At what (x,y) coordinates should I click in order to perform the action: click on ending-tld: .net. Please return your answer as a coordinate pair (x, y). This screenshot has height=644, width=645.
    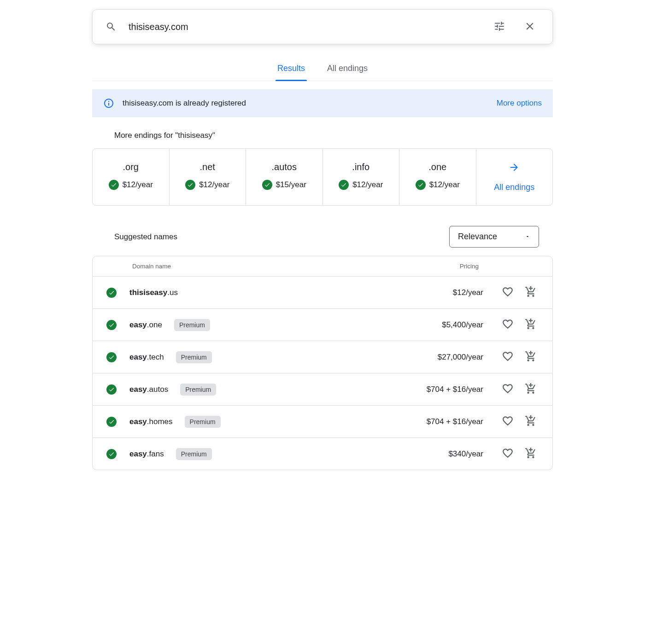
    Looking at the image, I should click on (207, 167).